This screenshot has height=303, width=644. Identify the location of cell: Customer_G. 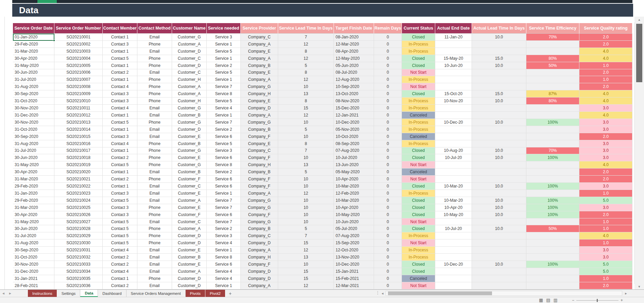
(189, 108).